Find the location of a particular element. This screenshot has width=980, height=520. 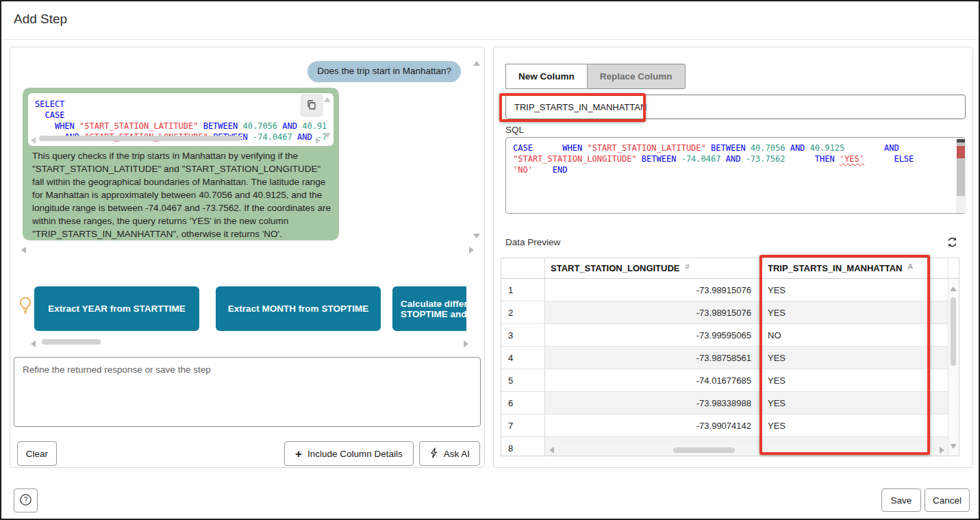

chat-scroll-left-icon is located at coordinates (23, 250).